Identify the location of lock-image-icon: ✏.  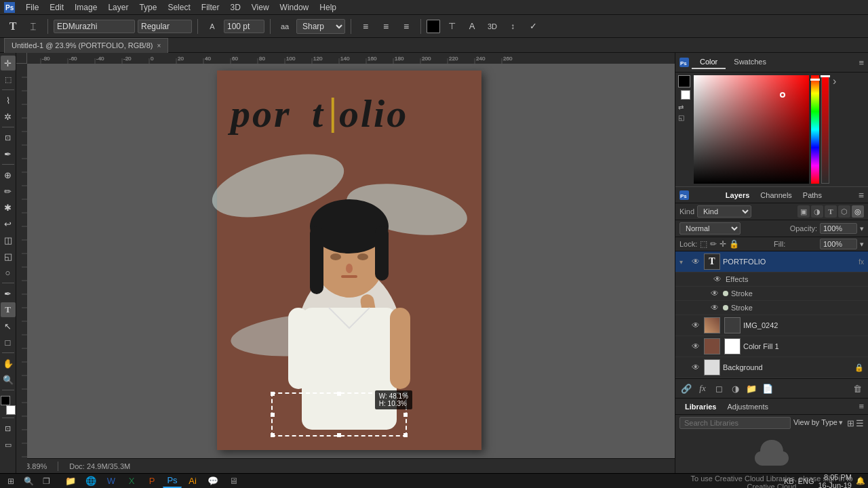
(713, 244).